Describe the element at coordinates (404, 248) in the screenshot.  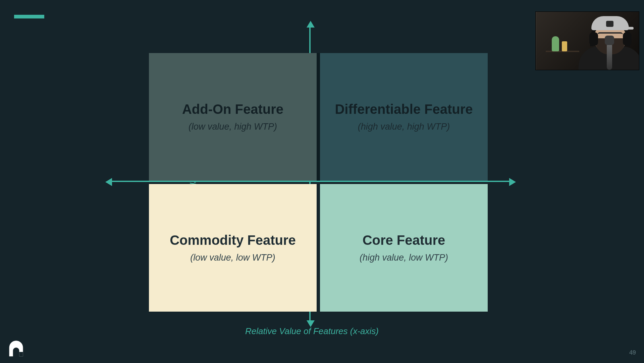
I see `quadrant-core: Core Feature (high value, low WTP)` at that location.